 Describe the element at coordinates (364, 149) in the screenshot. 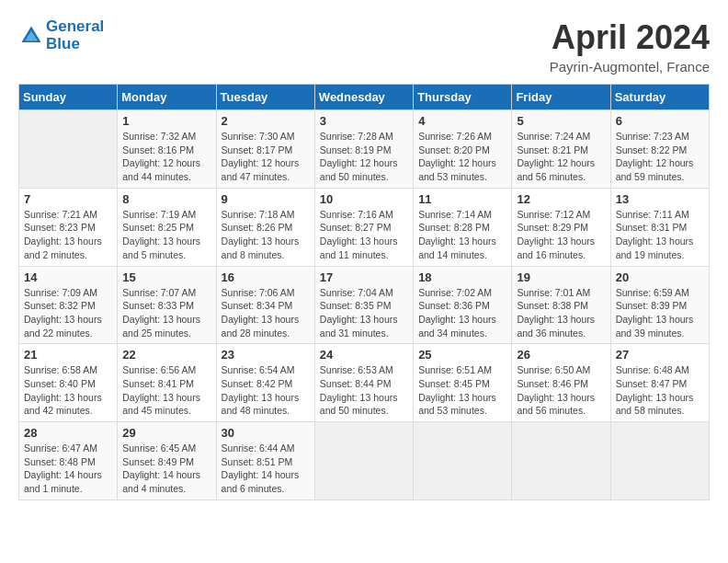

I see `week-row-1: 1Sunrise: 7:32 AMSunset: 8:16 PMDaylight…` at that location.